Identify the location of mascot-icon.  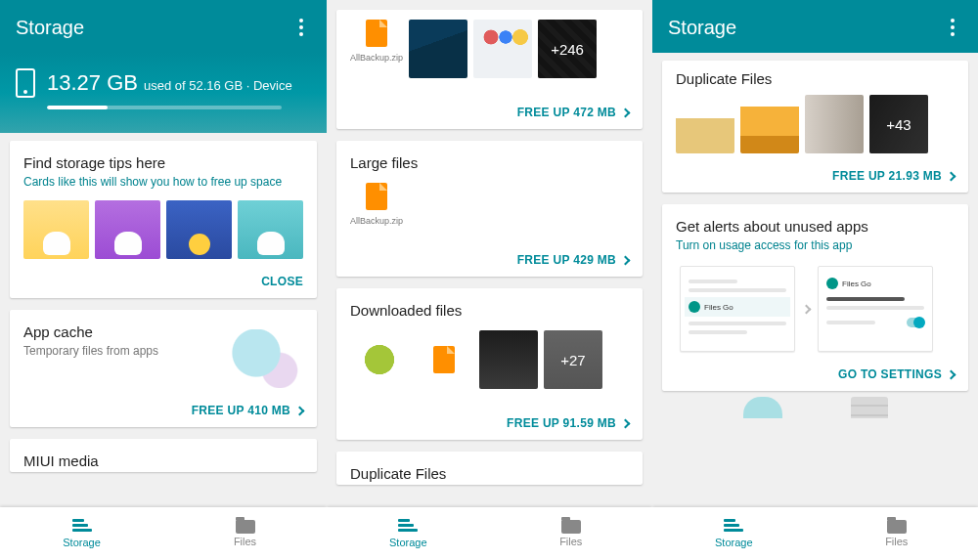
(763, 408).